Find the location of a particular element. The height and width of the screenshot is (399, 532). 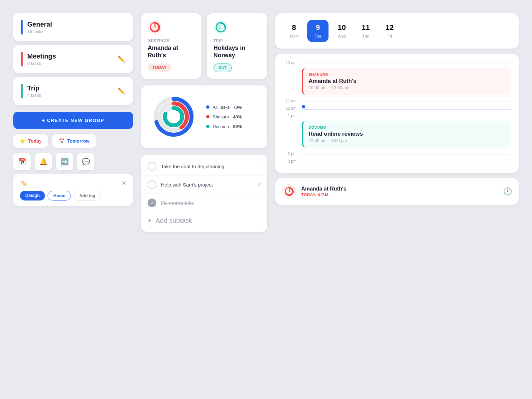

legend-dot-teal is located at coordinates (208, 126).